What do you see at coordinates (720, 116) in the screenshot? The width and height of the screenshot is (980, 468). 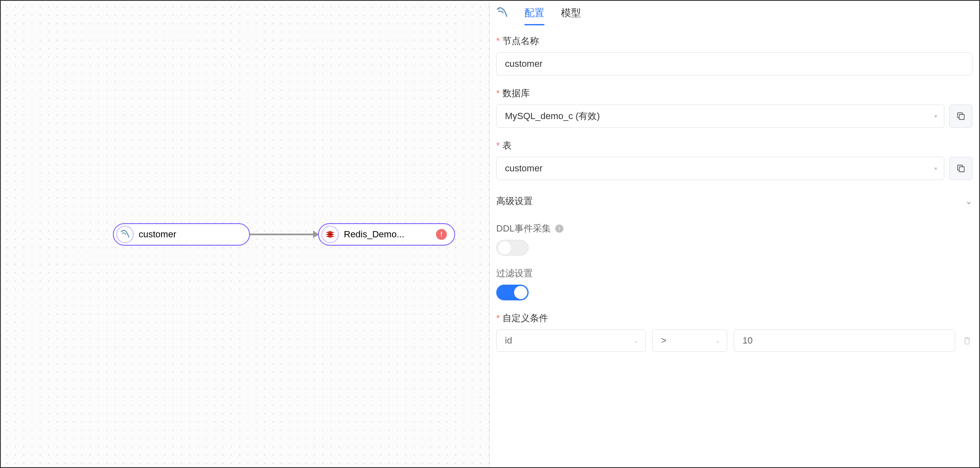 I see `database-select: MySQL_demo_c (有效) ▾` at bounding box center [720, 116].